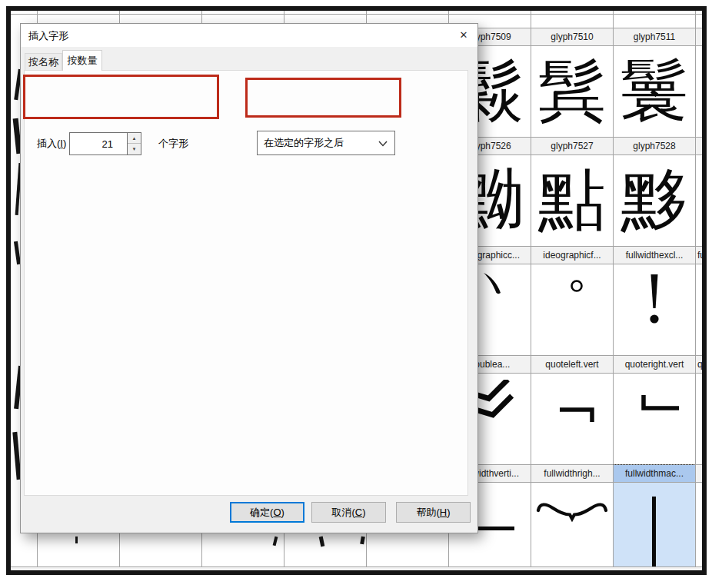 Image resolution: width=722 pixels, height=588 pixels. Describe the element at coordinates (654, 519) in the screenshot. I see `glyph-cell-selected: fullwidthmac...` at that location.